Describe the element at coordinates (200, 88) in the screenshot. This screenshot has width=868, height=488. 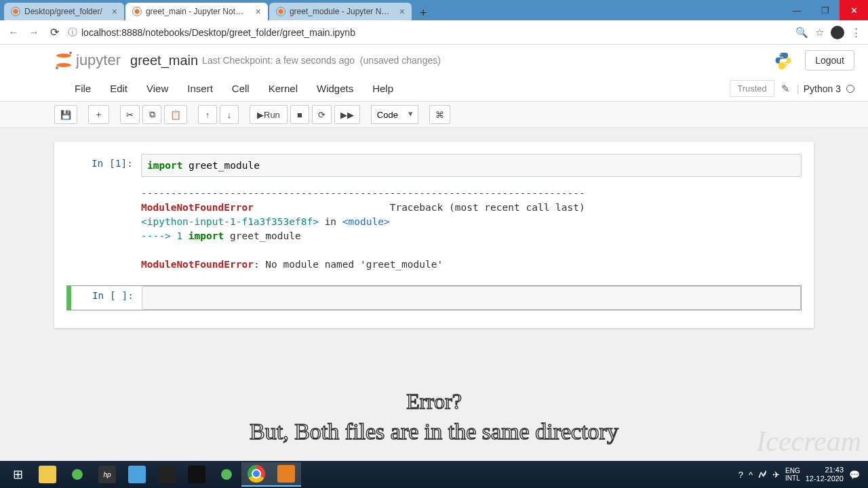
I see `menu-insert: Insert` at that location.